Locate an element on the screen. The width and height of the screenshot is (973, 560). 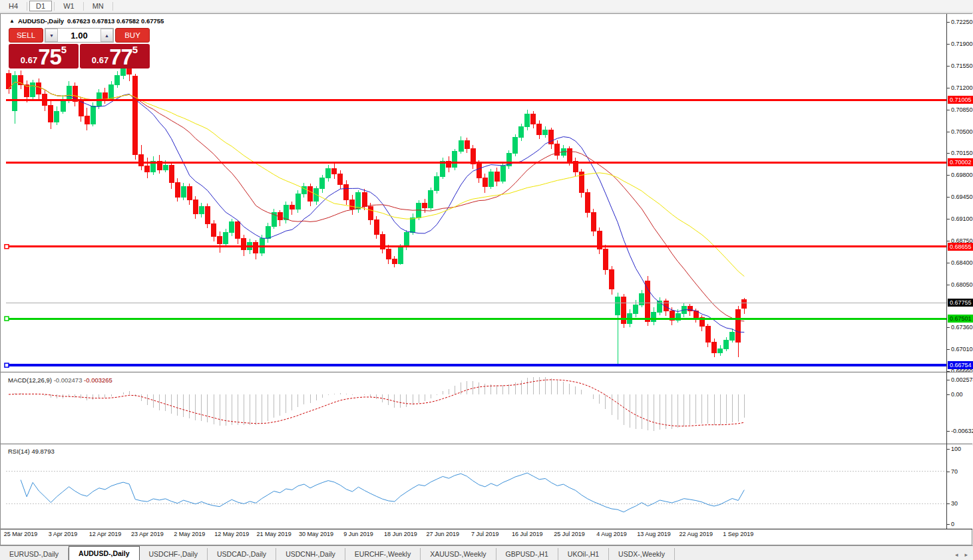
macd-label: MACD(12,26,9) -0.002473 -0.003265 is located at coordinates (60, 380).